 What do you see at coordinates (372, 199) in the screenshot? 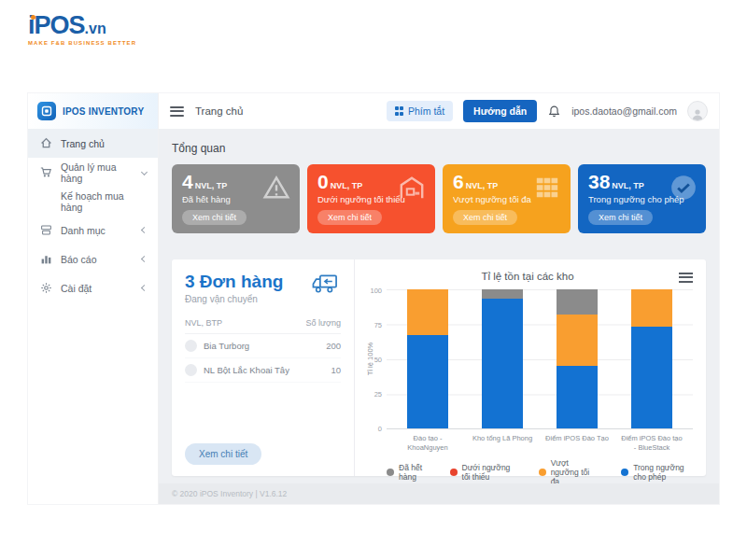
I see `card-duoi-nguong-toi-thieu: 0NVL, TP Dưới ngưỡng tối thiểu Xem chi t…` at bounding box center [372, 199].